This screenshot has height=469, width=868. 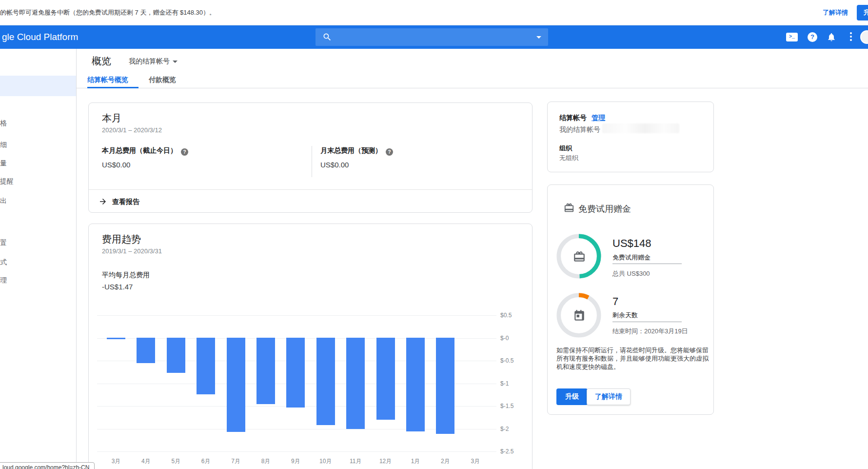 What do you see at coordinates (326, 462) in the screenshot?
I see `x-tick-label: 10月` at bounding box center [326, 462].